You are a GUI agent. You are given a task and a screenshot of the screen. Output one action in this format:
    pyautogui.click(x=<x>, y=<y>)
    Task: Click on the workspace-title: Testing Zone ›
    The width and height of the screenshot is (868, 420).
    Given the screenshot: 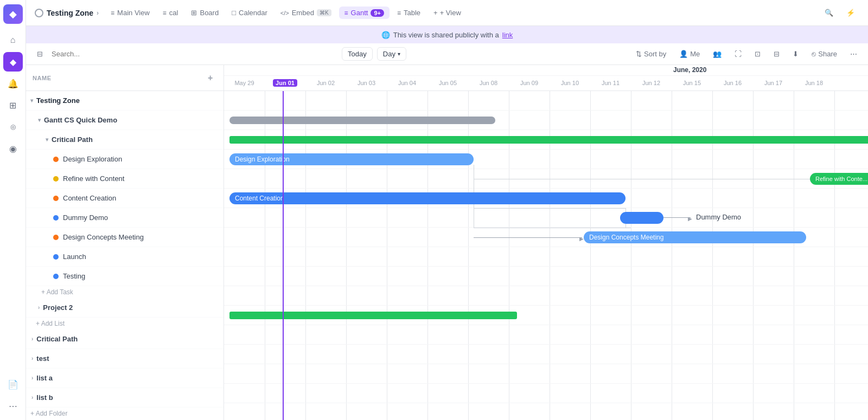 What is the action you would take?
    pyautogui.click(x=67, y=13)
    